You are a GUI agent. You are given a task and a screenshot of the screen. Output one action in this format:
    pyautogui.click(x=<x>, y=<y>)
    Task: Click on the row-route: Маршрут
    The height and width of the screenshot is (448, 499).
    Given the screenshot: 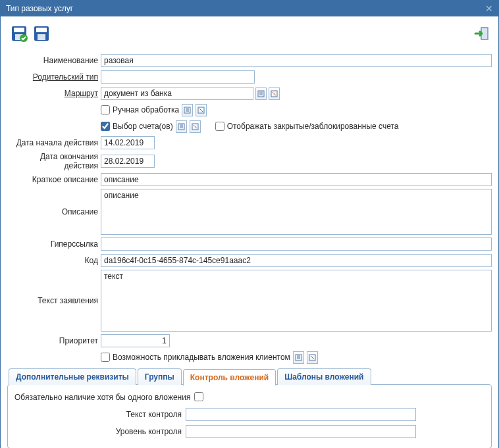 What is the action you would take?
    pyautogui.click(x=250, y=93)
    